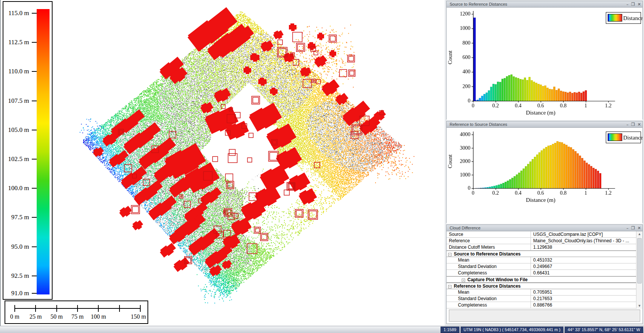 The width and height of the screenshot is (644, 333). Describe the element at coordinates (545, 5) in the screenshot. I see `panel-titlebar: Source to Reference Distances – ❒ ✕` at that location.